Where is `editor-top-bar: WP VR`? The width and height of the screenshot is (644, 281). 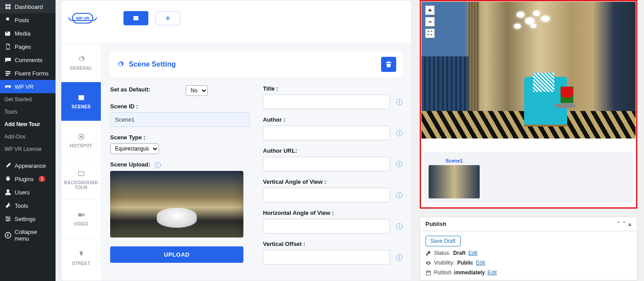
editor-top-bar: WP VR is located at coordinates (236, 18).